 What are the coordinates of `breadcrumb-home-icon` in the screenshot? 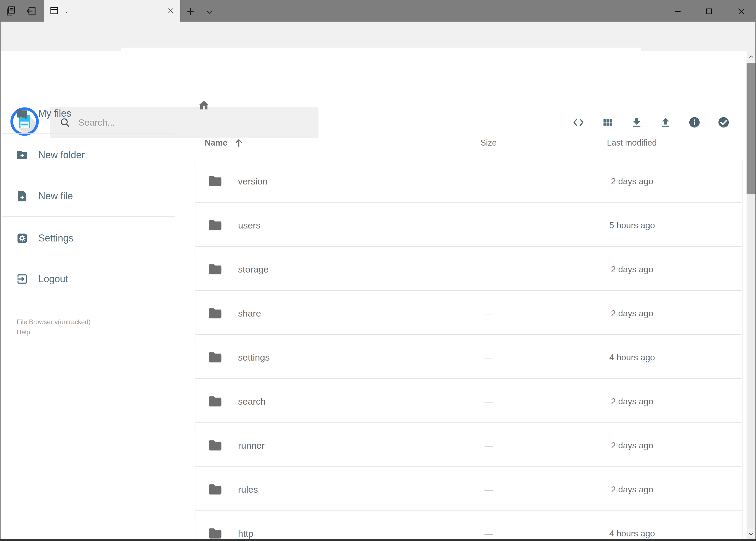 It's located at (204, 105).